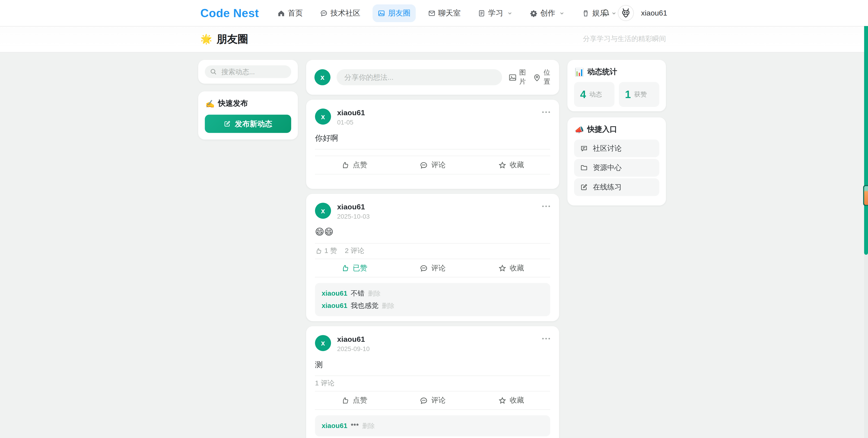  I want to click on scrollbar-thumb, so click(866, 140).